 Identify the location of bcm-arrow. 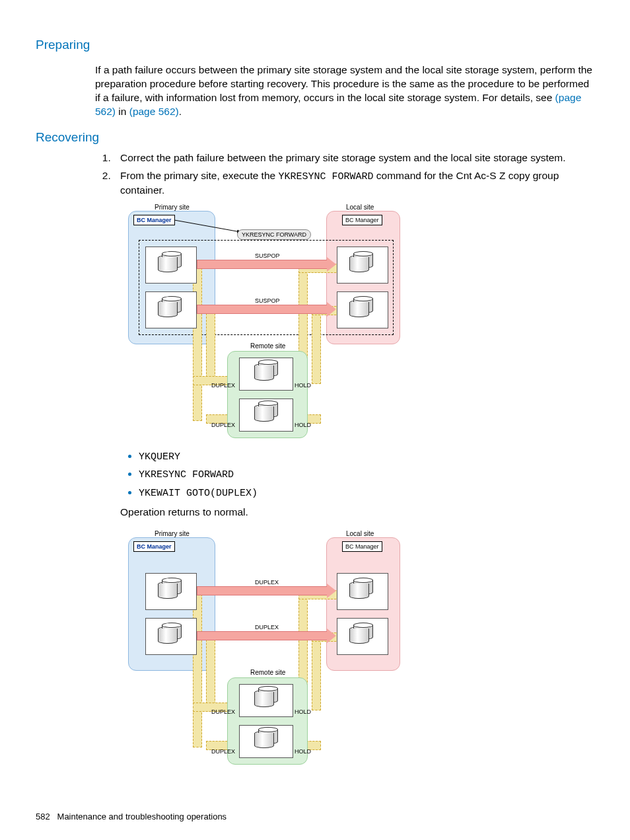
(211, 227).